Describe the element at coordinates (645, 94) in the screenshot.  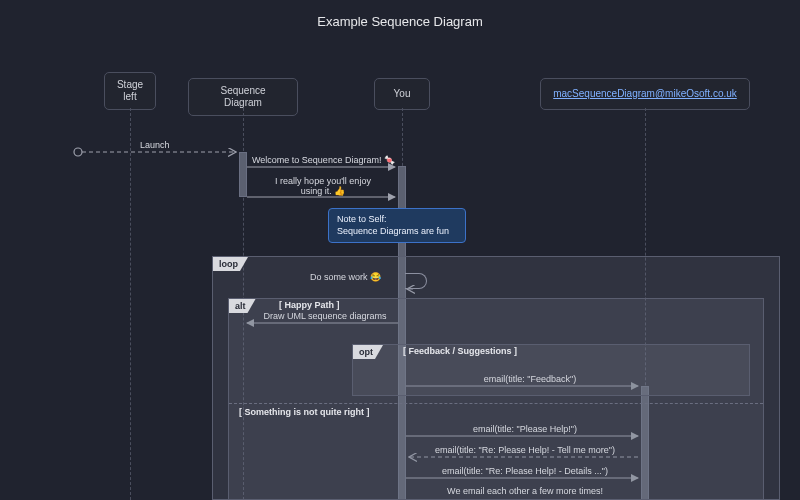
I see `participant-email-link: macSequenceDiagram@mikeOsoft.co.uk` at that location.